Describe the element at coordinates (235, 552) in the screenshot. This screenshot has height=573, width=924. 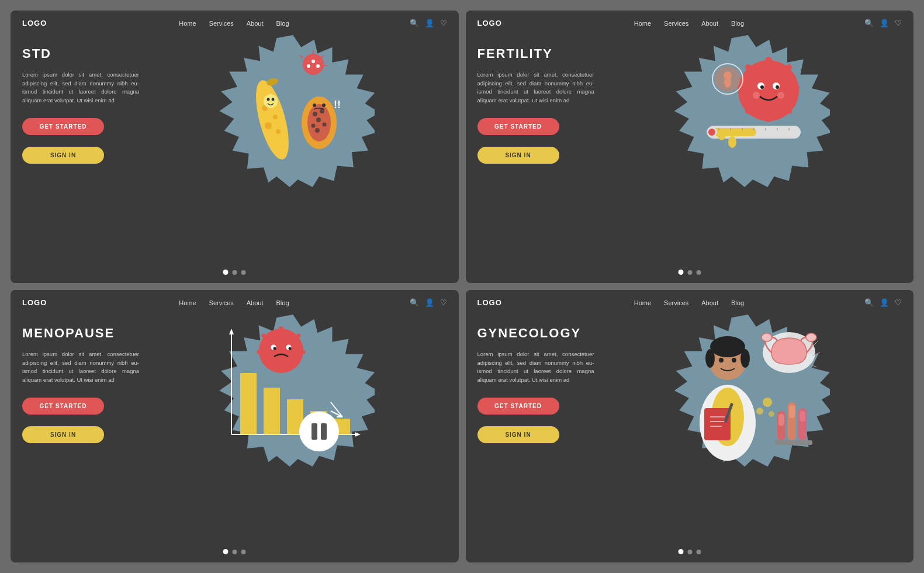
I see `dot-2-menopause` at that location.